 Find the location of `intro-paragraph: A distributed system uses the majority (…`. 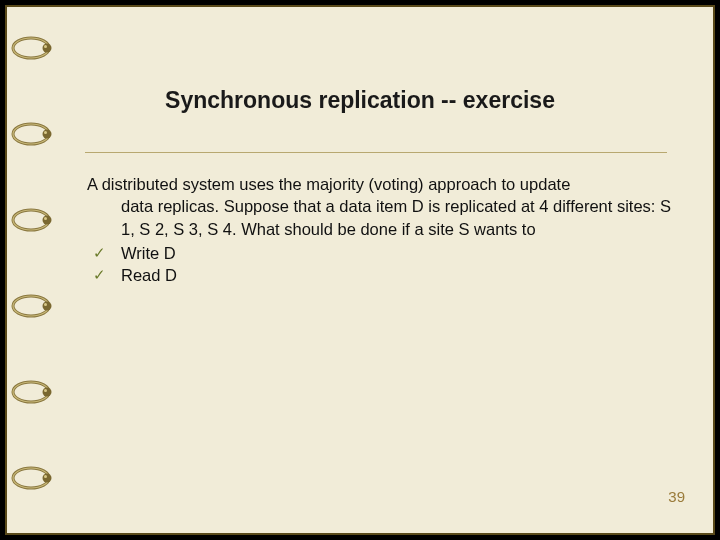

intro-paragraph: A distributed system uses the majority (… is located at coordinates (380, 206).